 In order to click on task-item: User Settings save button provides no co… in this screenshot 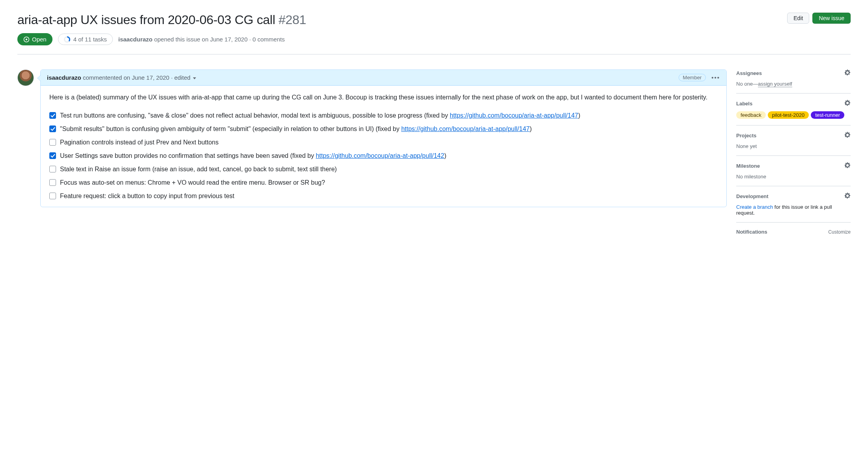, I will do `click(383, 156)`.